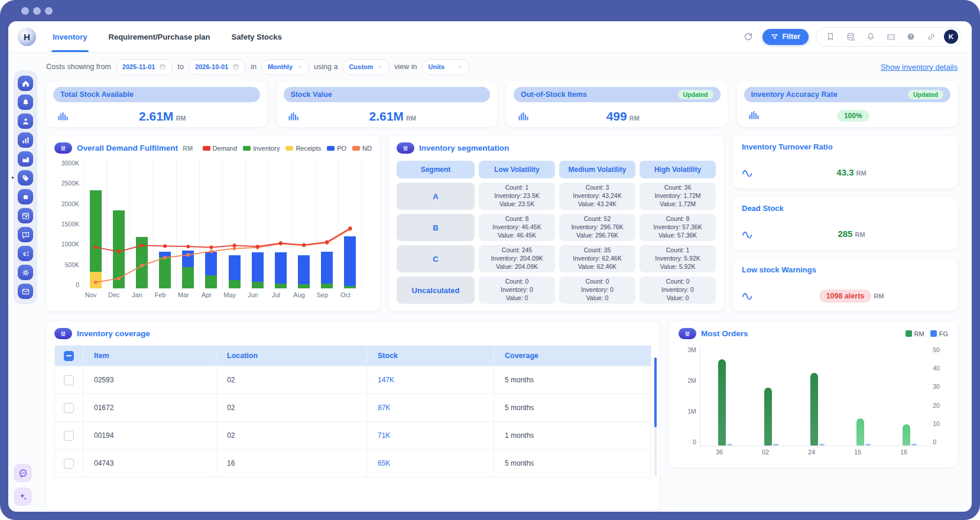  What do you see at coordinates (845, 208) in the screenshot?
I see `card-title: Dead Stock` at bounding box center [845, 208].